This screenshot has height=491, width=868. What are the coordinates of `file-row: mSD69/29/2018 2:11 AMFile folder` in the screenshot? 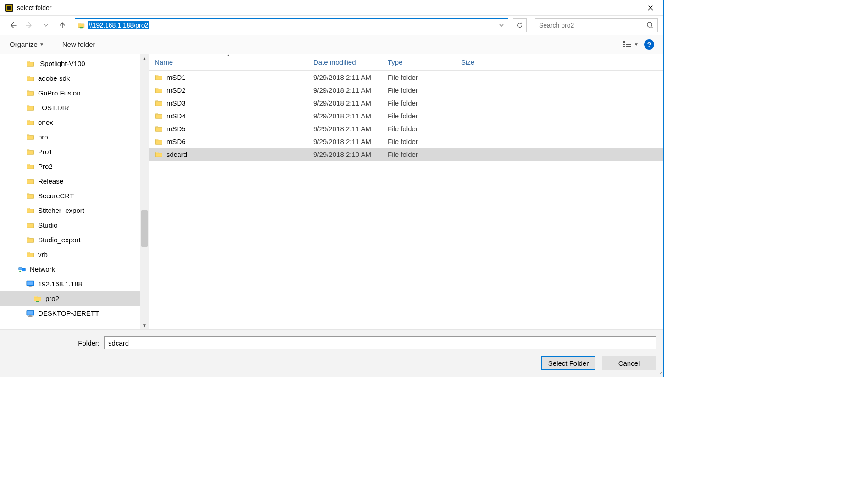 It's located at (406, 141).